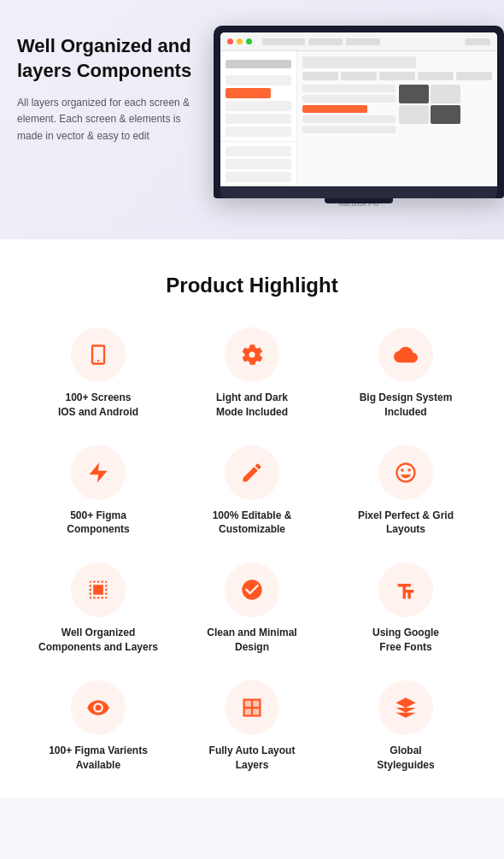 The width and height of the screenshot is (504, 859). What do you see at coordinates (406, 374) in the screenshot?
I see `feature-design-system: Big Design SystemIncluded` at bounding box center [406, 374].